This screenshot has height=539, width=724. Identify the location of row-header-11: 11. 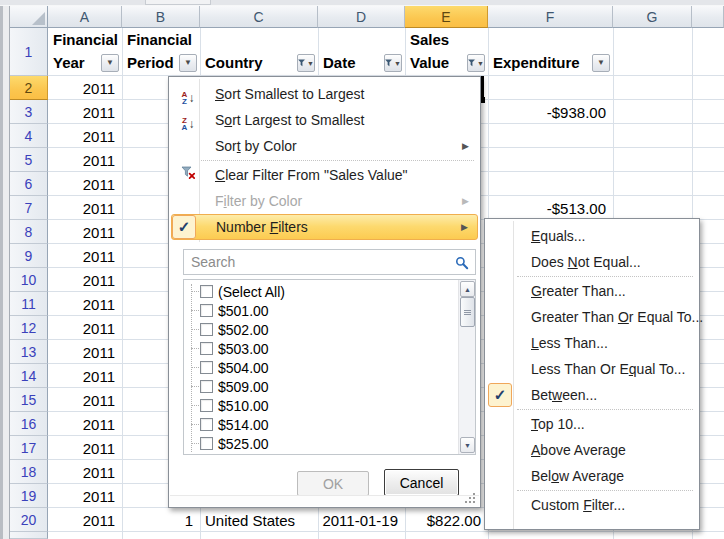
(29, 304).